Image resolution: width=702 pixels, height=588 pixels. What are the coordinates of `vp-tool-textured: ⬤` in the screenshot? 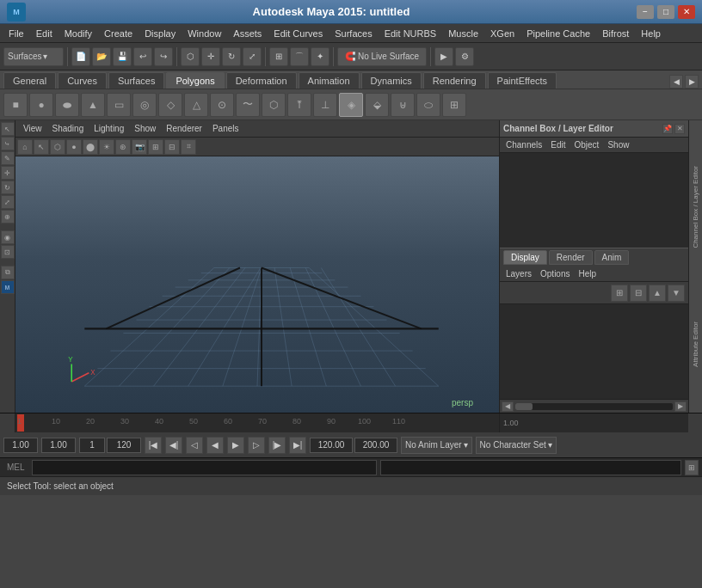 It's located at (90, 147).